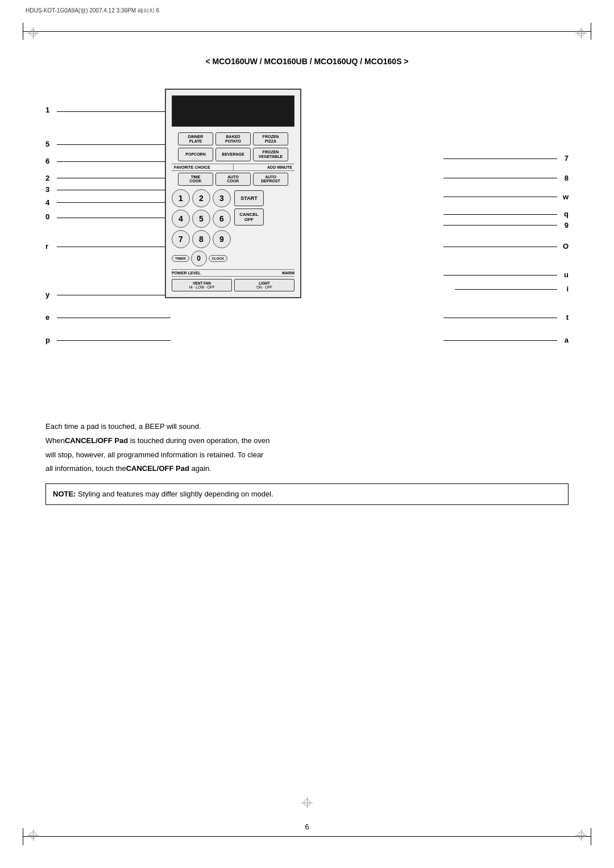  Describe the element at coordinates (249, 228) in the screenshot. I see `right-action-section: START CANCELOFF` at that location.